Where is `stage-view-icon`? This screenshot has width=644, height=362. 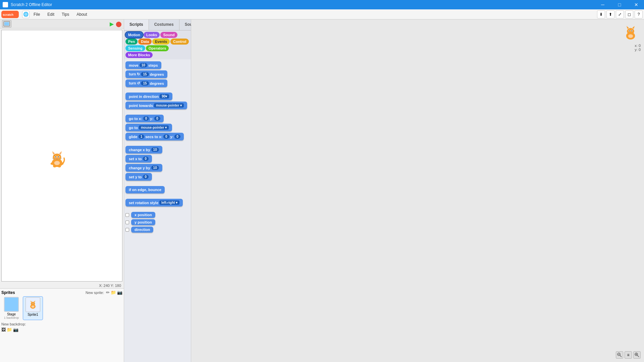
stage-view-icon is located at coordinates (7, 24).